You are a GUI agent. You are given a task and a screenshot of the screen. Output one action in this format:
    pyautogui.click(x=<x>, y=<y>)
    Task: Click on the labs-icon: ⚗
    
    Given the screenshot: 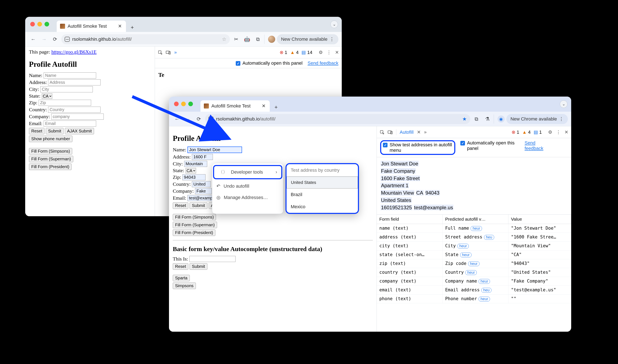 What is the action you would take?
    pyautogui.click(x=488, y=119)
    